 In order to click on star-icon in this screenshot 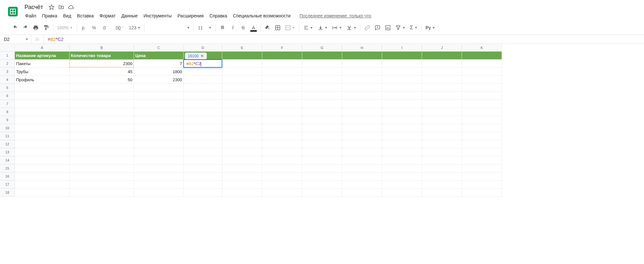, I will do `click(52, 7)`.